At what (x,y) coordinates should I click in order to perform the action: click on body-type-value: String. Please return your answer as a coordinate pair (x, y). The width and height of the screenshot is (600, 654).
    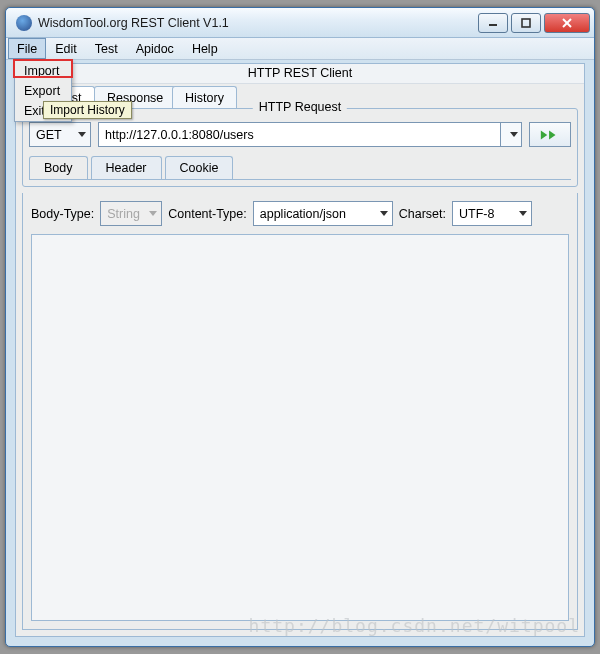
    Looking at the image, I should click on (124, 214).